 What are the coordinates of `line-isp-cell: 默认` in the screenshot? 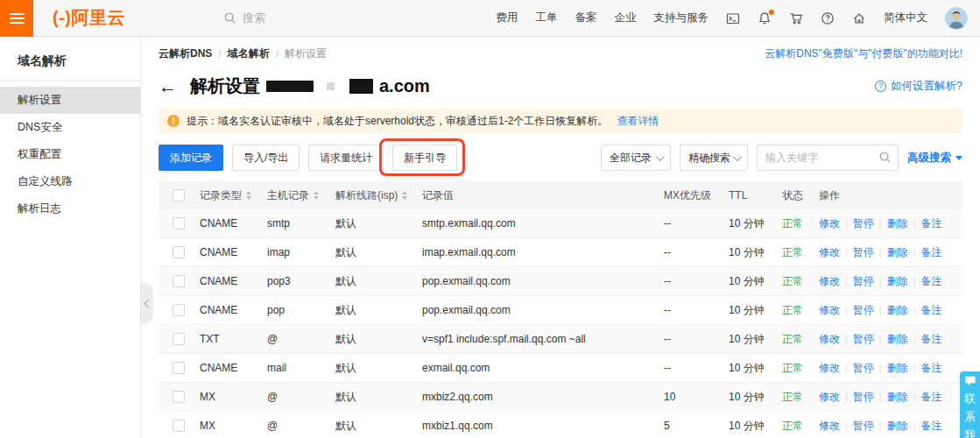 It's located at (378, 282).